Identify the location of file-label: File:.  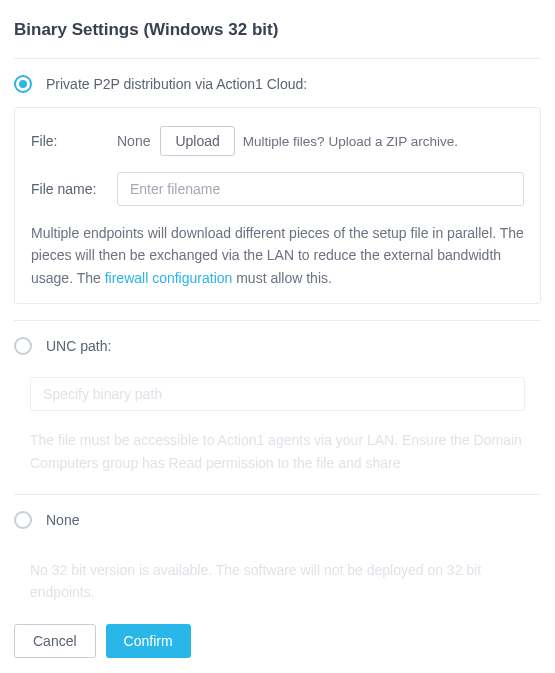
(74, 141).